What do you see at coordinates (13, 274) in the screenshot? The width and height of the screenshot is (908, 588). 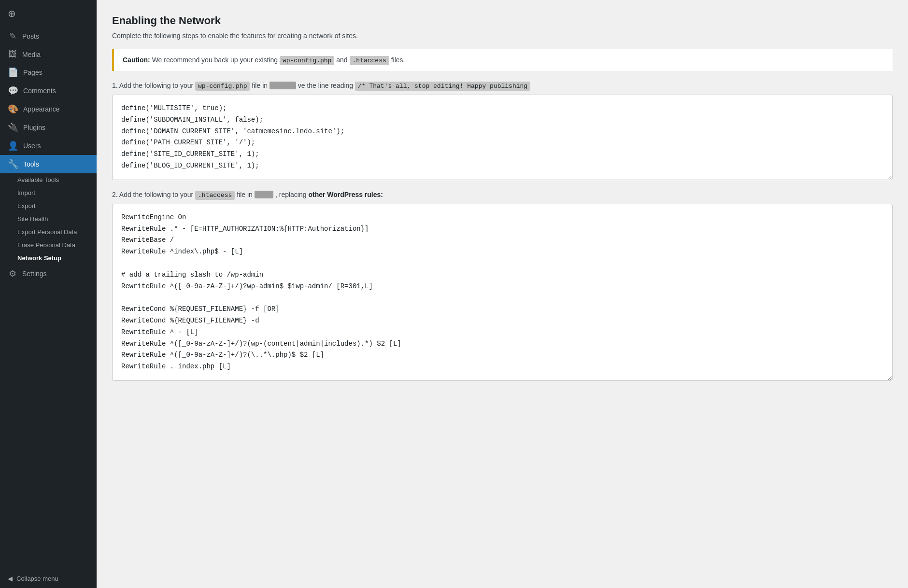 I see `settings-icon: ⚙` at bounding box center [13, 274].